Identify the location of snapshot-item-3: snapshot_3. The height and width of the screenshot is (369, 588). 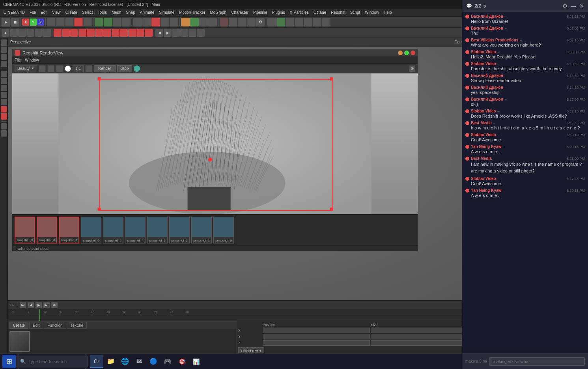
(157, 230).